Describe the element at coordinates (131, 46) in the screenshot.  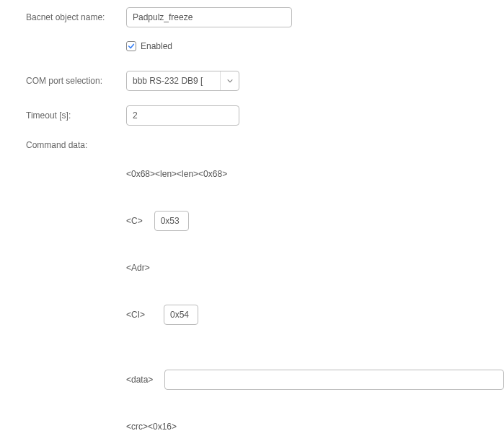
I see `check-icon` at that location.